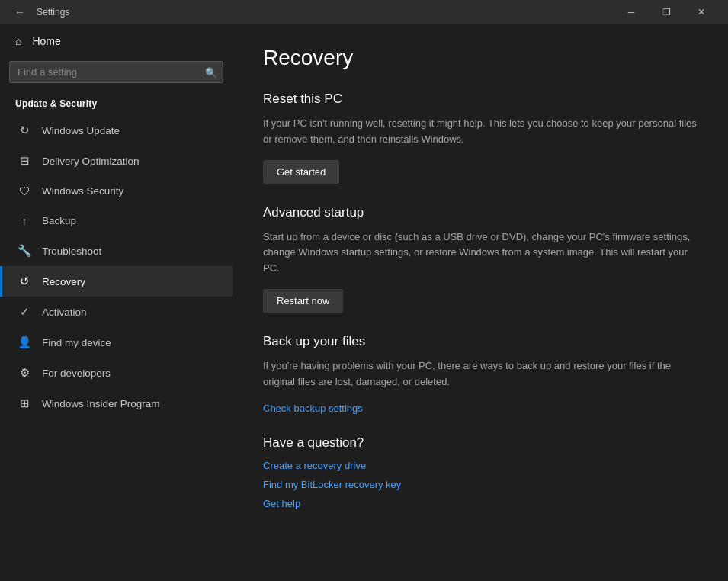  I want to click on reset-pc-title: Reset this PC, so click(480, 99).